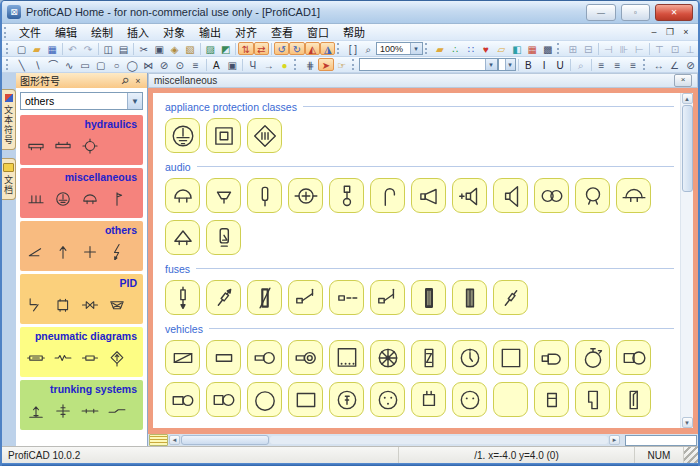  I want to click on vehicle-horn-tile, so click(634, 358).